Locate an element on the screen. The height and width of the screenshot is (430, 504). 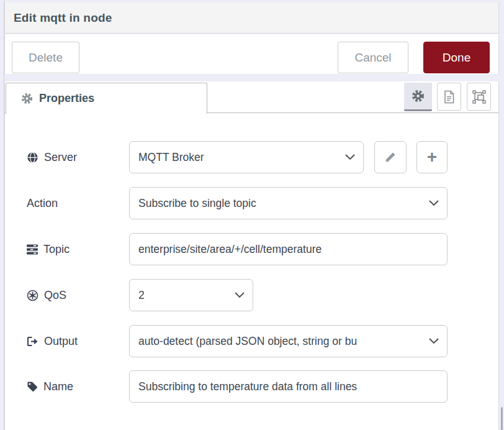
server-select-value: MQTT Broker is located at coordinates (171, 158).